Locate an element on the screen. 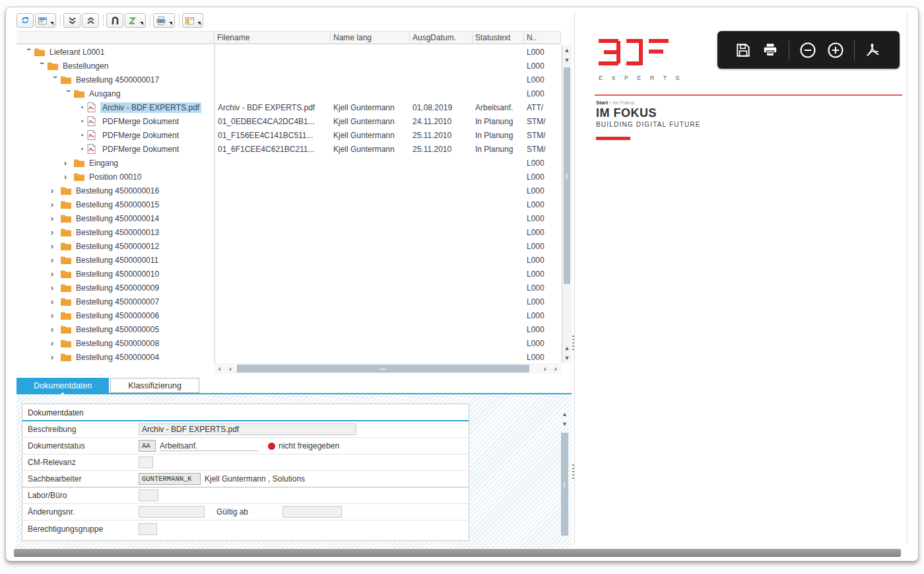 Image resolution: width=924 pixels, height=574 pixels. tree-item-label: Eingang is located at coordinates (104, 163).